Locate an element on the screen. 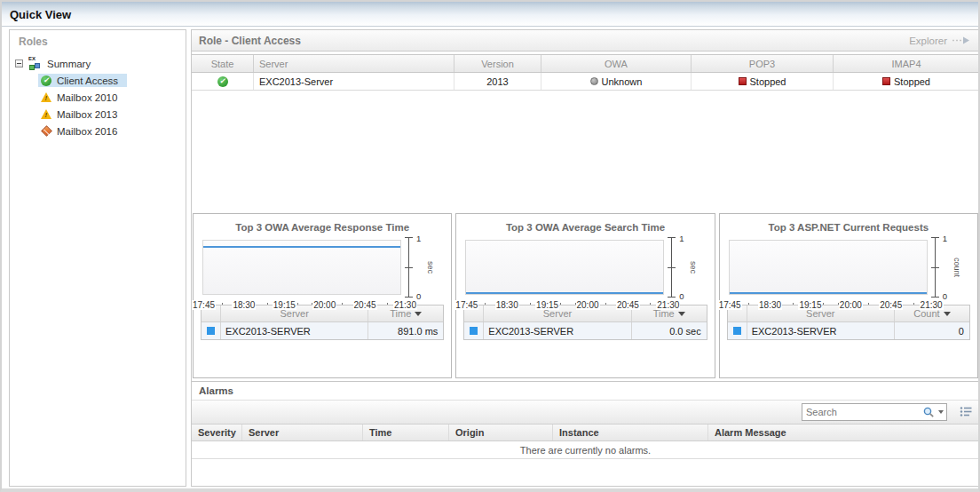  panel-header: Role - Client Access Explorer is located at coordinates (586, 41).